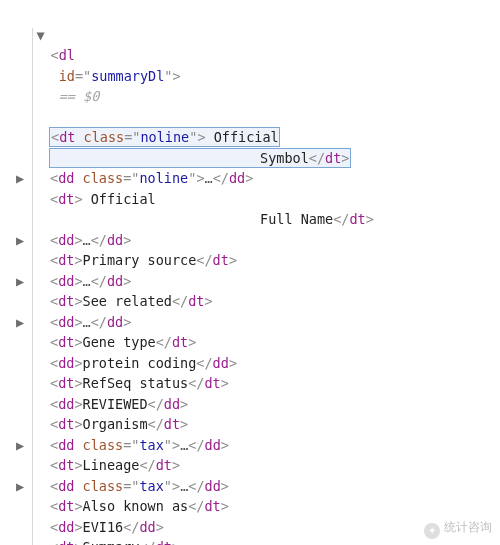  Describe the element at coordinates (254, 342) in the screenshot. I see `dom-node: <dt>Gene type</dt>` at that location.